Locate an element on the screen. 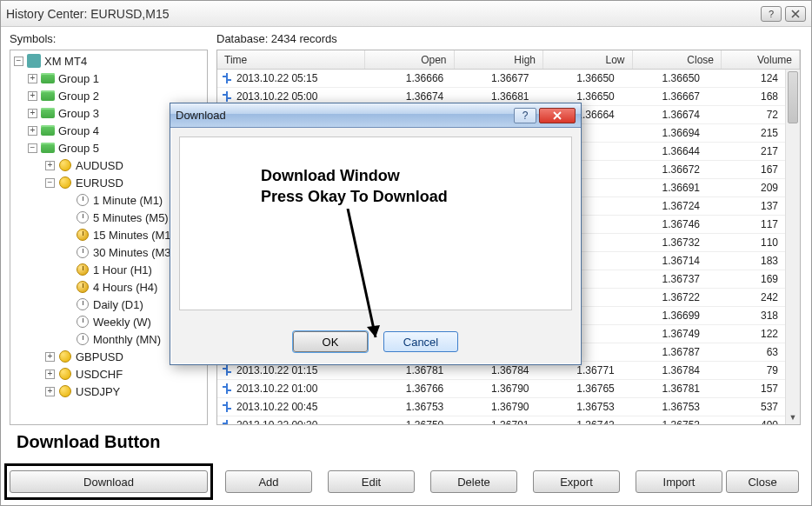  table-row: 2013.10.22 00:301.367501.367911.367421.3… is located at coordinates (501, 421).